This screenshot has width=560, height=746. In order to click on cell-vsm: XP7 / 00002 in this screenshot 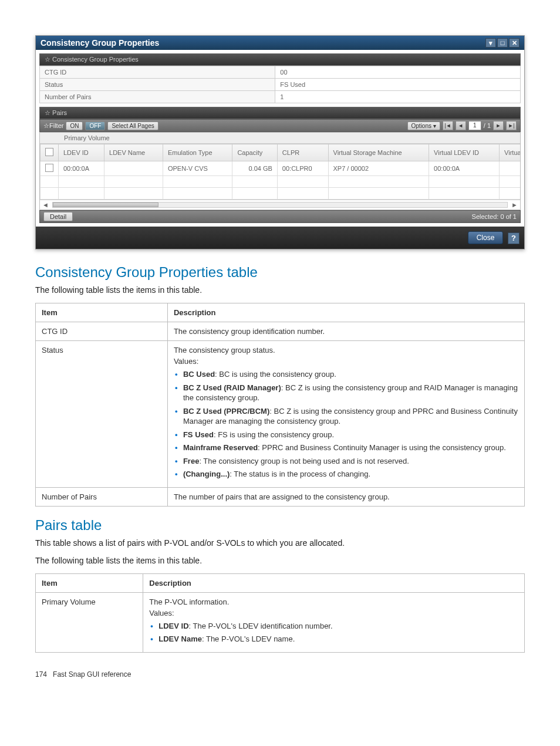, I will do `click(379, 169)`.